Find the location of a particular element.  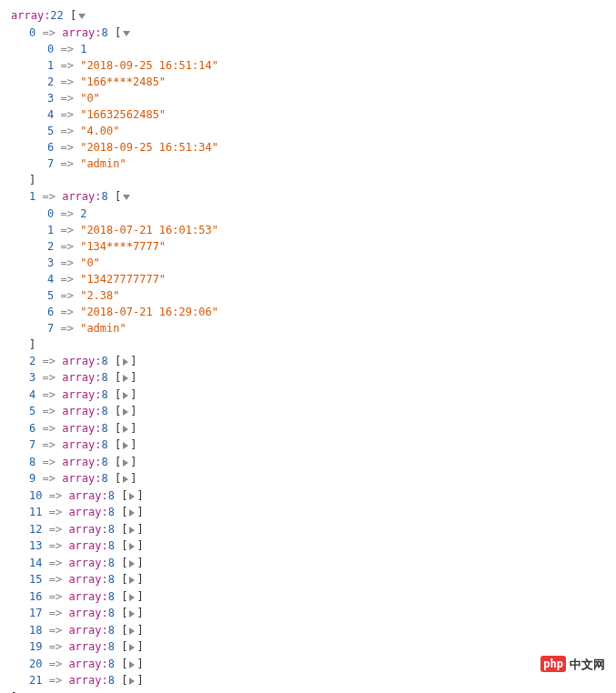

array-item: 5 => "4.00" is located at coordinates (308, 131).